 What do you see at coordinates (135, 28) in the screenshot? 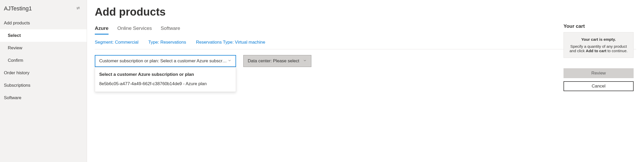
I see `tab-label: Online Services` at bounding box center [135, 28].